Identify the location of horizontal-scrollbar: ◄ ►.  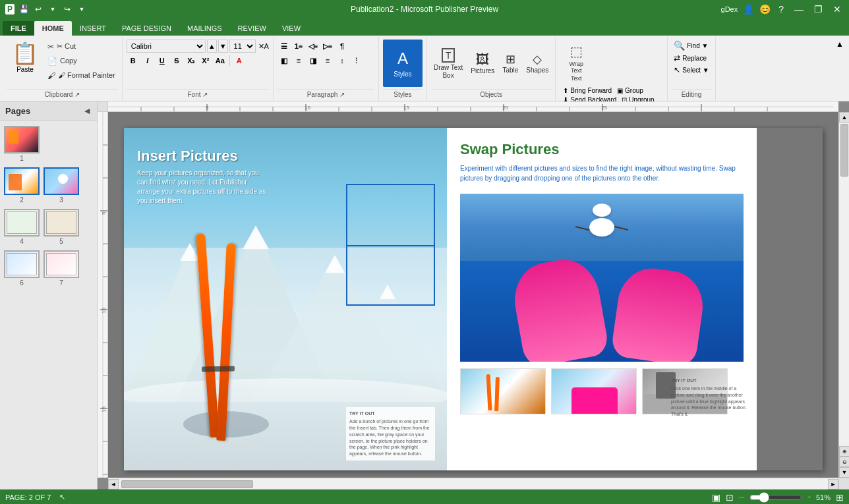
(473, 484).